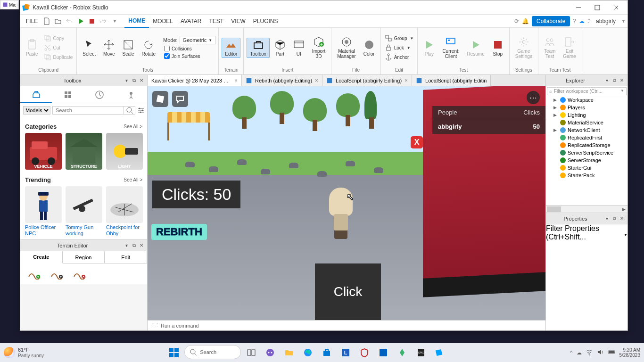  What do you see at coordinates (41, 257) in the screenshot?
I see `terrain-tab-create: Create` at bounding box center [41, 257].